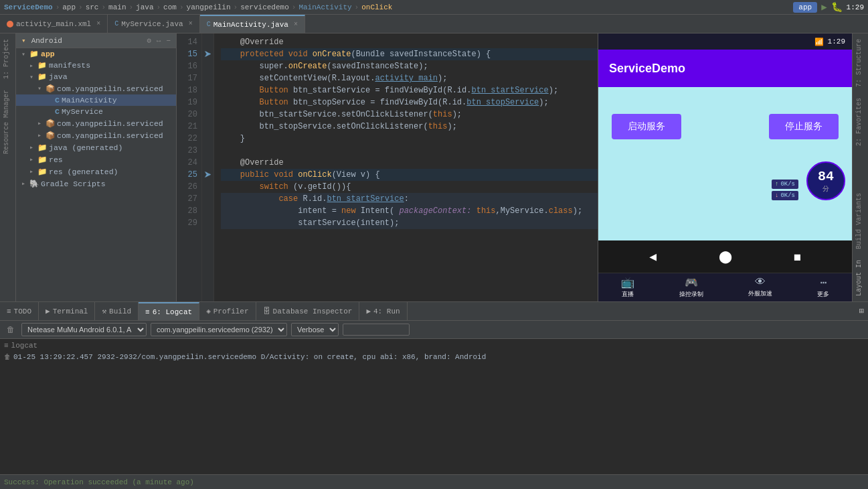  What do you see at coordinates (159, 41) in the screenshot?
I see `sidebar-sync-icon: ↔` at bounding box center [159, 41].